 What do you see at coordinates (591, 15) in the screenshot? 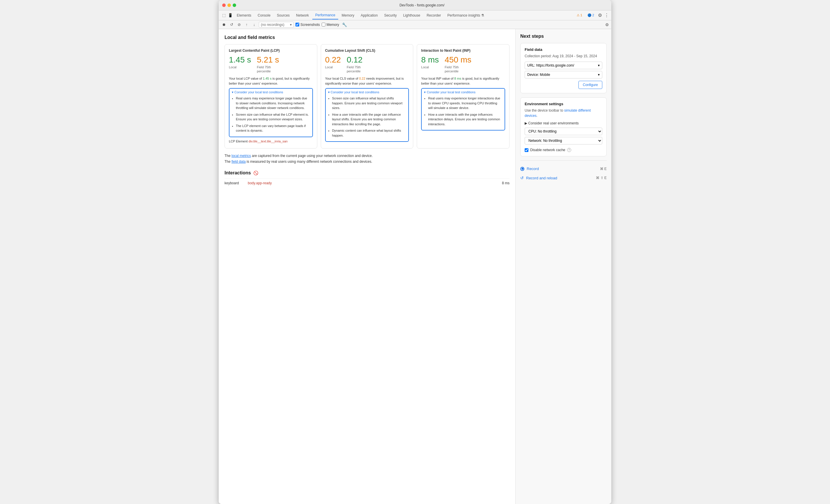
I see `info-badge: 🔵 2` at bounding box center [591, 15].